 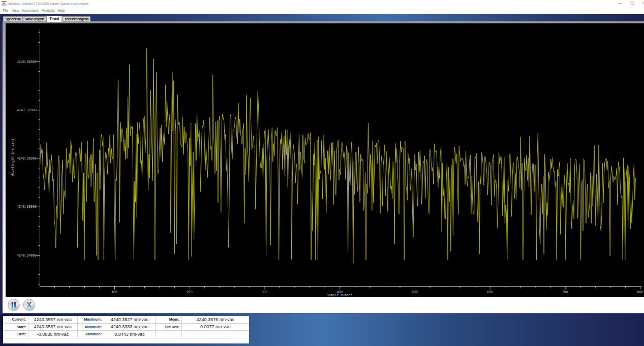 What do you see at coordinates (26, 207) in the screenshot?
I see `svg-text: 4240.35000` at bounding box center [26, 207].